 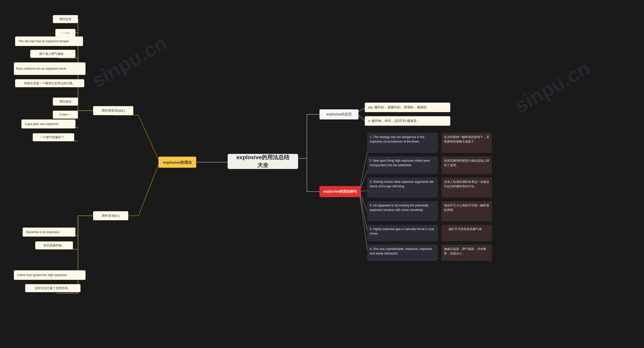 I want to click on sentence-gas-cn: 一个煤气管爆炸了。, so click(x=53, y=137).